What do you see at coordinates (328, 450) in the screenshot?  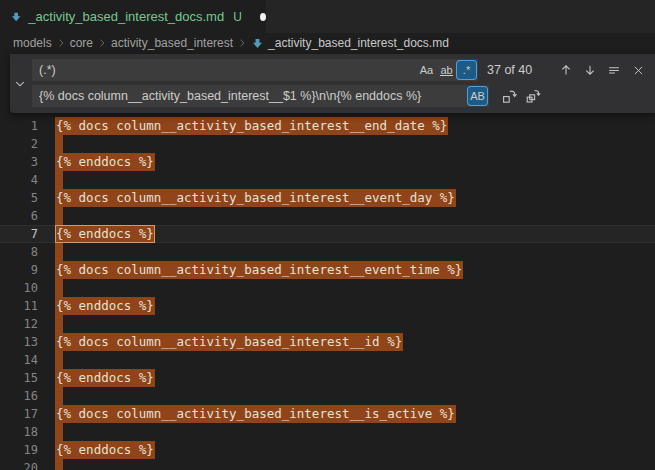 I see `editor-line: 19{% enddocs %}` at bounding box center [328, 450].